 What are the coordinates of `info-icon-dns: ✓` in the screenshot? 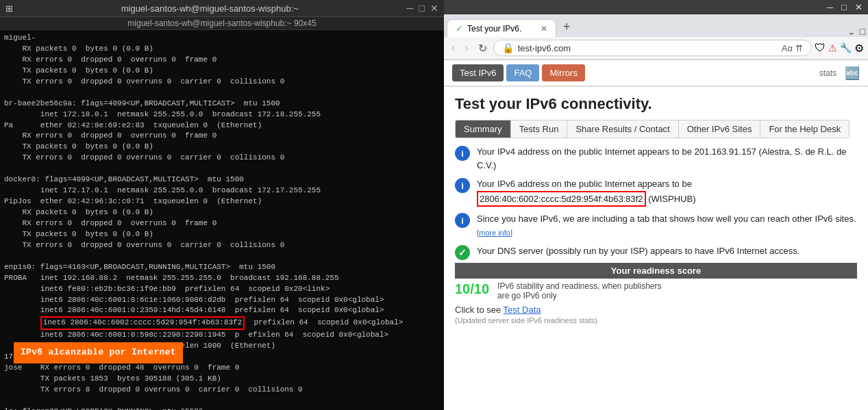 It's located at (462, 253).